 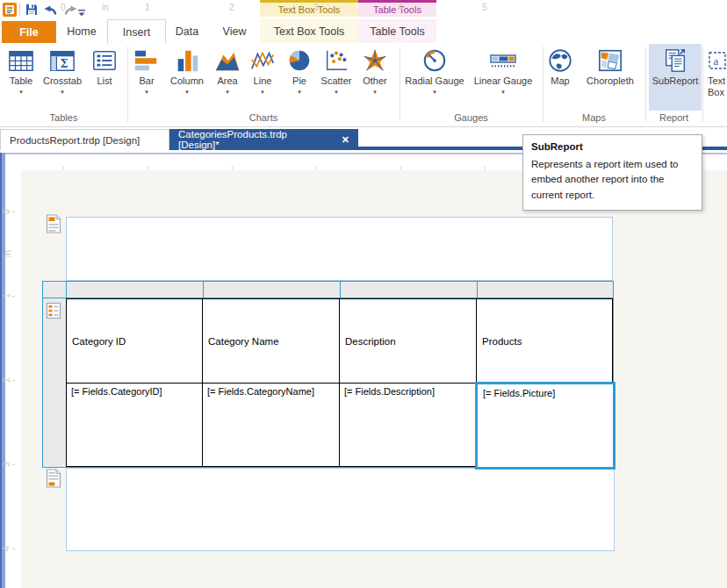 I want to click on ribbon-item-list: List, so click(x=104, y=78).